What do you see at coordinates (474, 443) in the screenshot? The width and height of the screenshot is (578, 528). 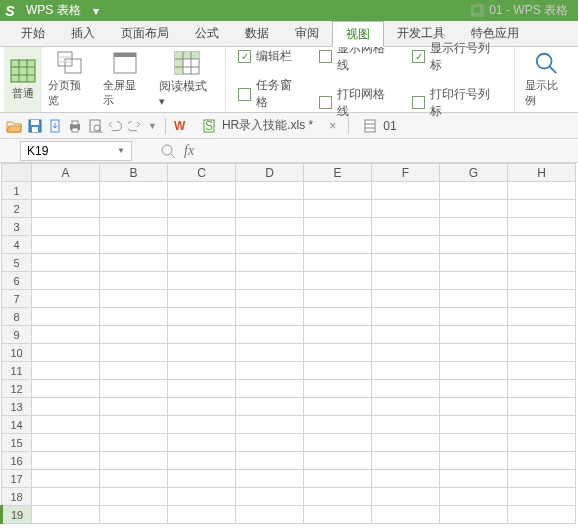 I see `cell-G15` at bounding box center [474, 443].